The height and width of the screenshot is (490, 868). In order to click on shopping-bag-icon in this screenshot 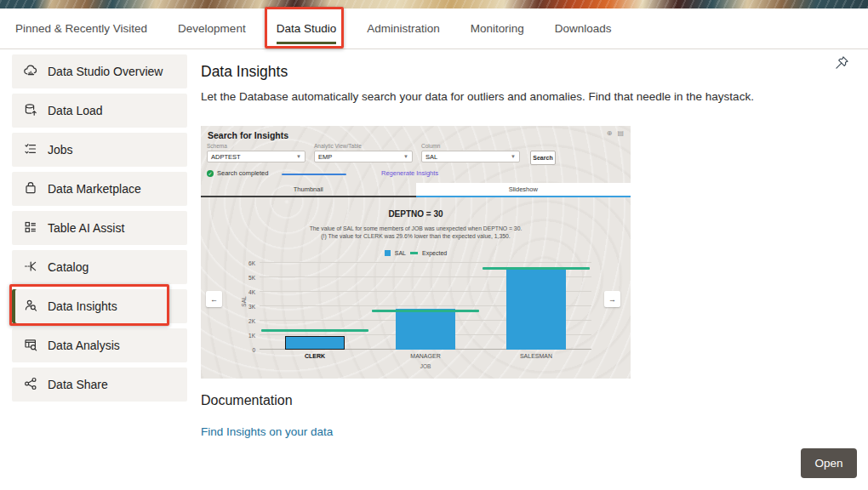, I will do `click(31, 189)`.